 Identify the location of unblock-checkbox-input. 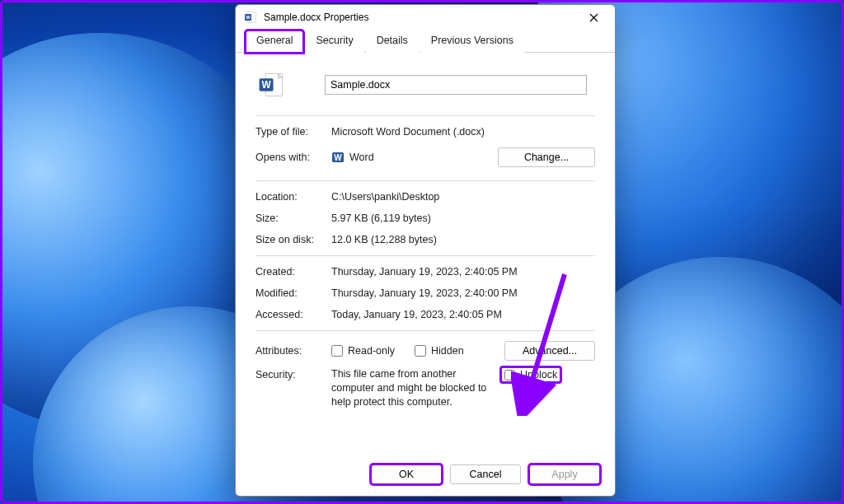
(509, 376).